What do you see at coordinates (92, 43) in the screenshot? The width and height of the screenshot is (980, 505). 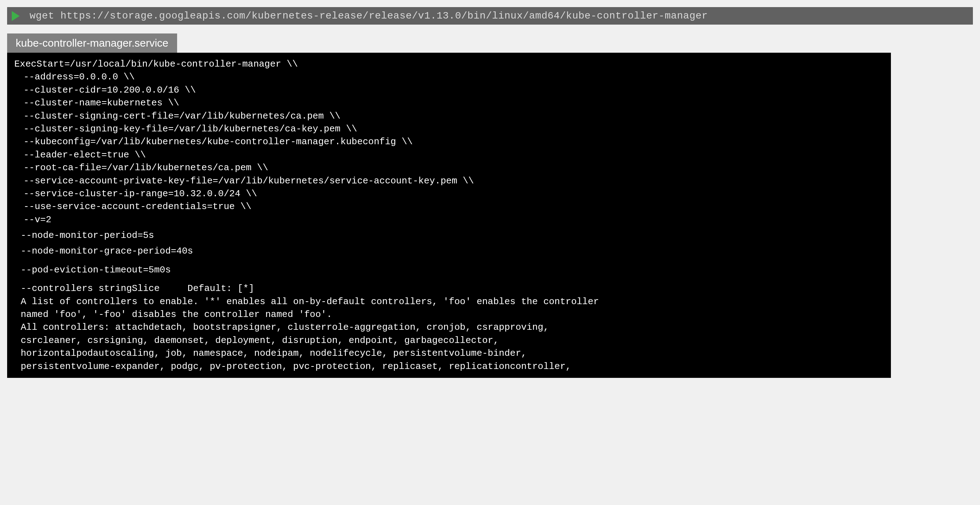 I see `tab-title: kube-controller-manager.service` at bounding box center [92, 43].